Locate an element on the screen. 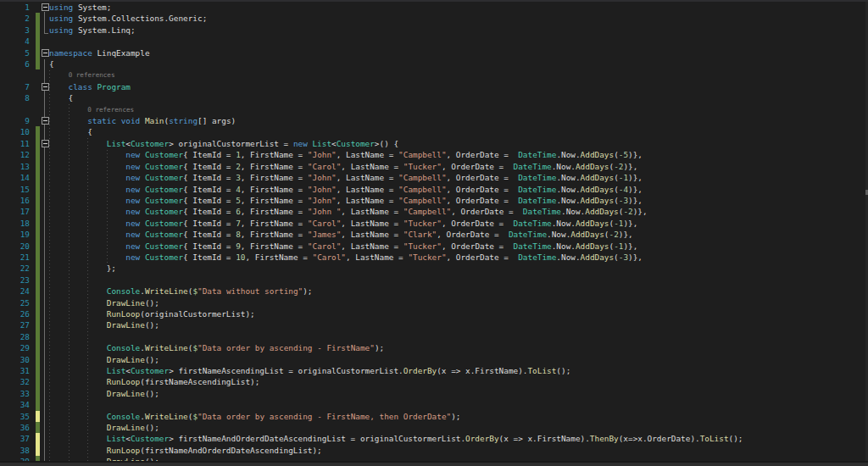 This screenshot has width=868, height=466. code-token: -3 is located at coordinates (624, 258).